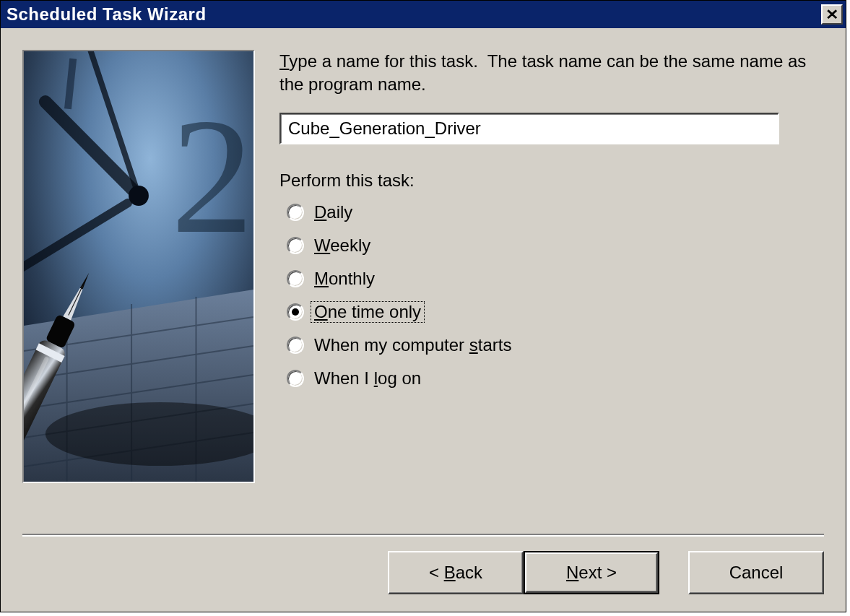 The width and height of the screenshot is (850, 616). What do you see at coordinates (591, 573) in the screenshot?
I see `next-button: Next >` at bounding box center [591, 573].